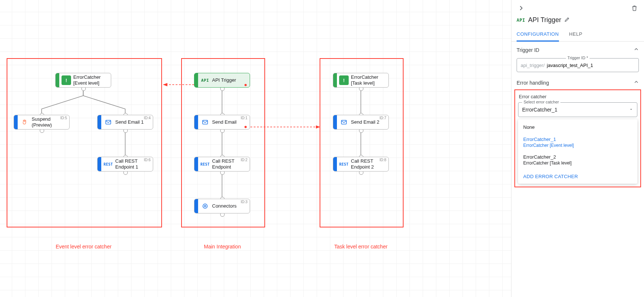 This screenshot has width=644, height=297. I want to click on node-error-catcher-task: ! ErrorCatcher [Task level], so click(361, 80).